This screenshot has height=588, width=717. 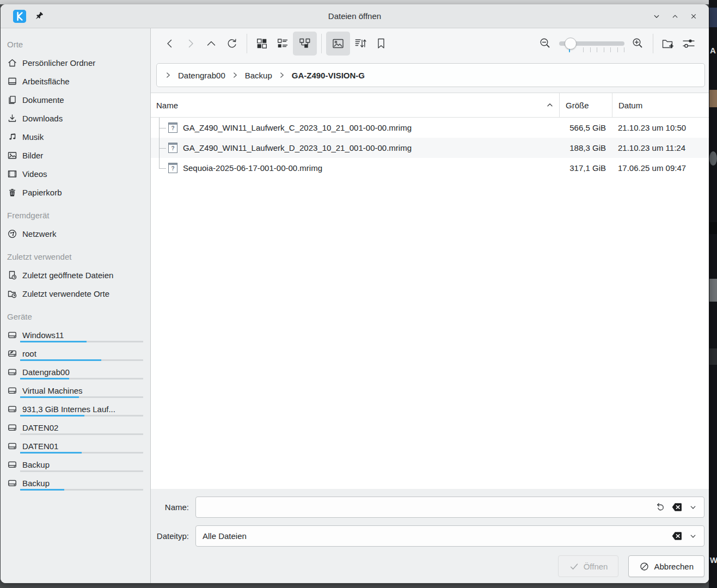 I want to click on sidebar-item-dokumente: Dokumente, so click(x=75, y=100).